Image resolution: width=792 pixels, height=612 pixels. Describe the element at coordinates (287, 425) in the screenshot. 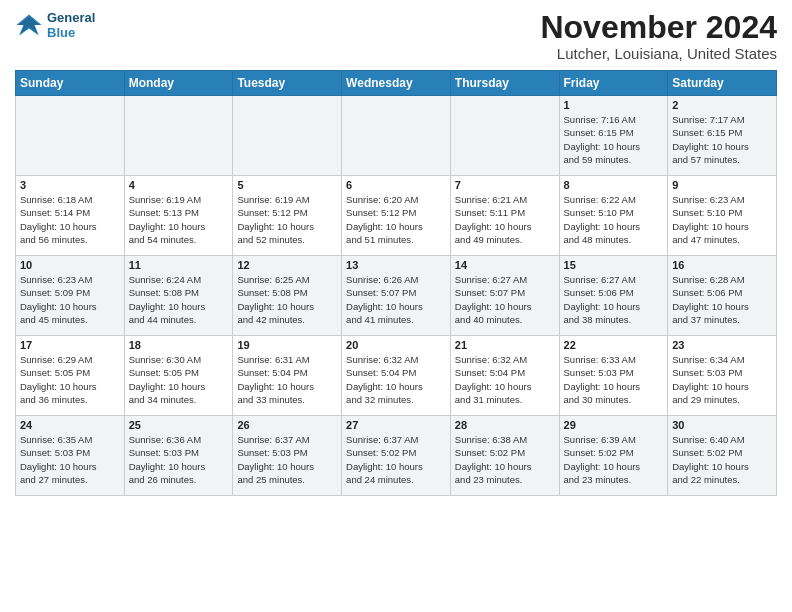

I see `day-number: 26` at that location.